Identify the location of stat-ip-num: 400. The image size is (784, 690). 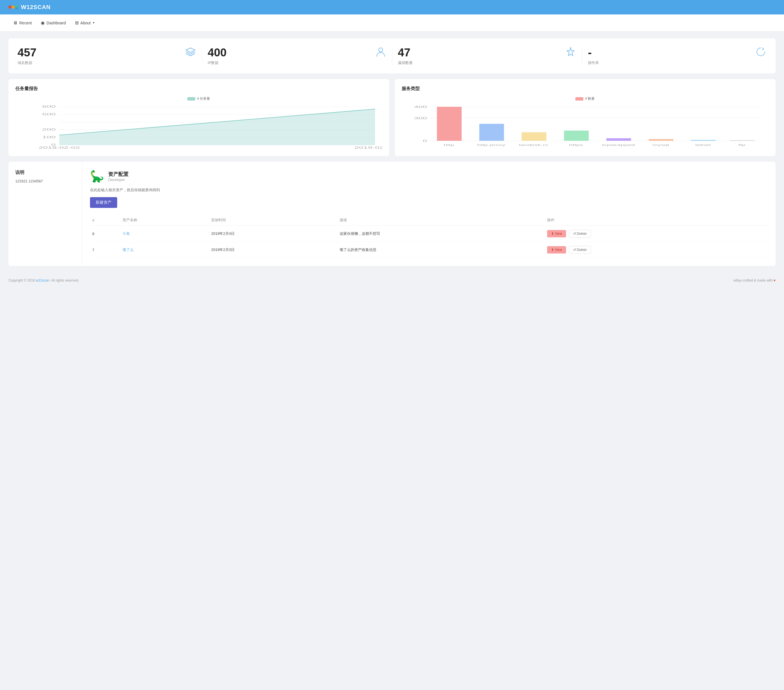
(217, 52).